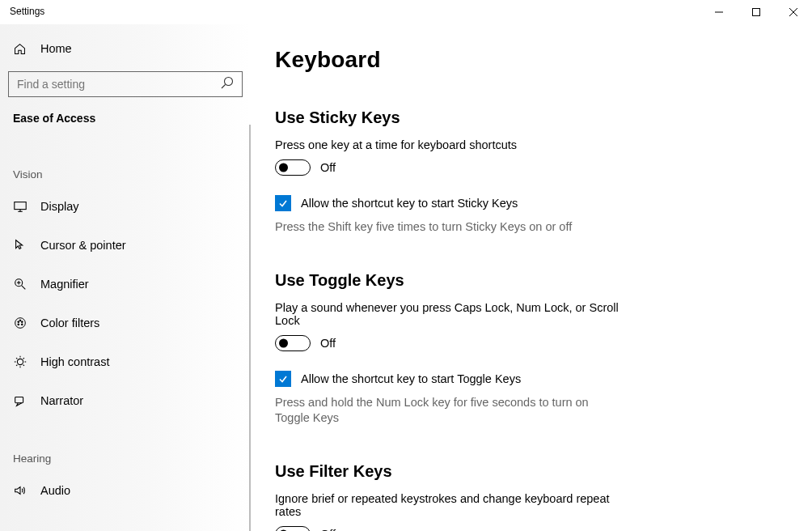 This screenshot has height=531, width=812. I want to click on hint-text: Press and hold the Num Lock key for five…, so click(449, 411).